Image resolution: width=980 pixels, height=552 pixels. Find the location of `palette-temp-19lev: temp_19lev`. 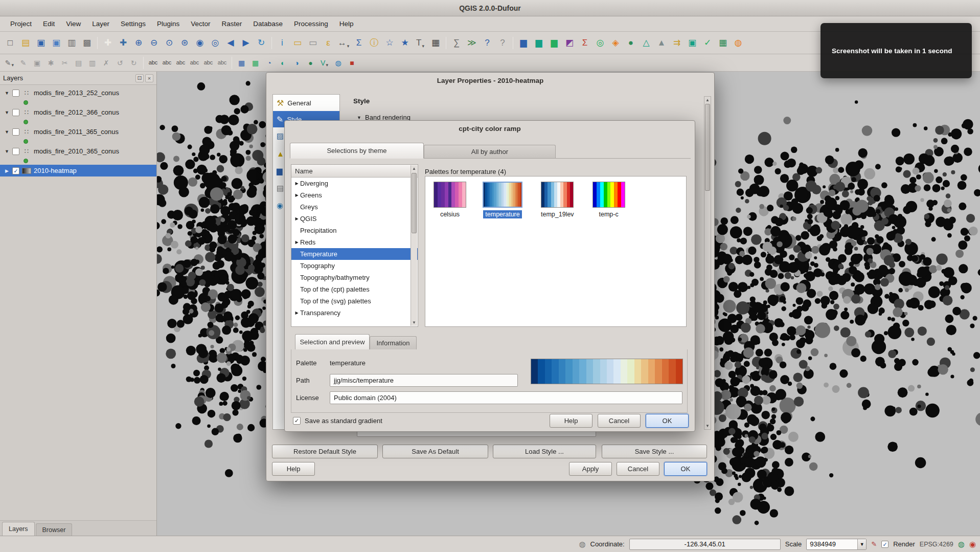

palette-temp-19lev: temp_19lev is located at coordinates (557, 200).